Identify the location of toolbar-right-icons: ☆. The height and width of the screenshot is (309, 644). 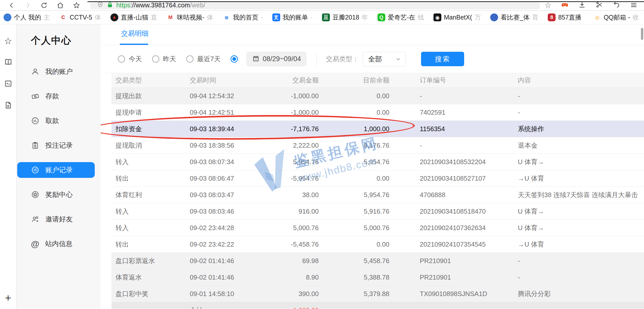
(591, 5).